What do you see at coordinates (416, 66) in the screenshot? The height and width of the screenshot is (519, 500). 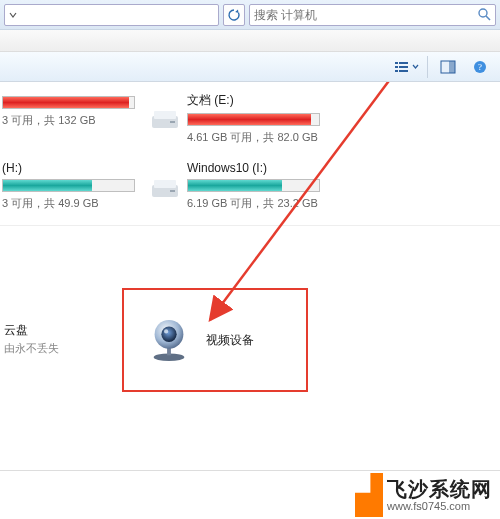 I see `chevron-down-icon` at bounding box center [416, 66].